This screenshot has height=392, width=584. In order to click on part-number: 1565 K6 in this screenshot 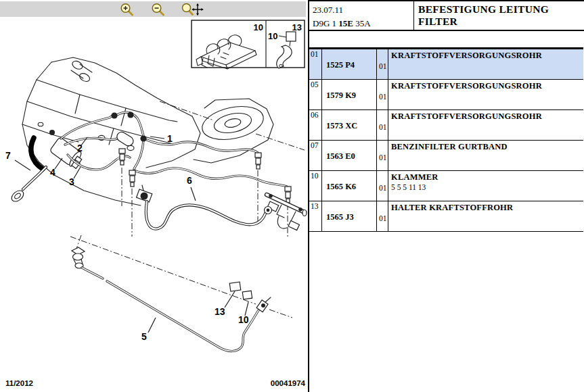, I will do `click(349, 186)`.